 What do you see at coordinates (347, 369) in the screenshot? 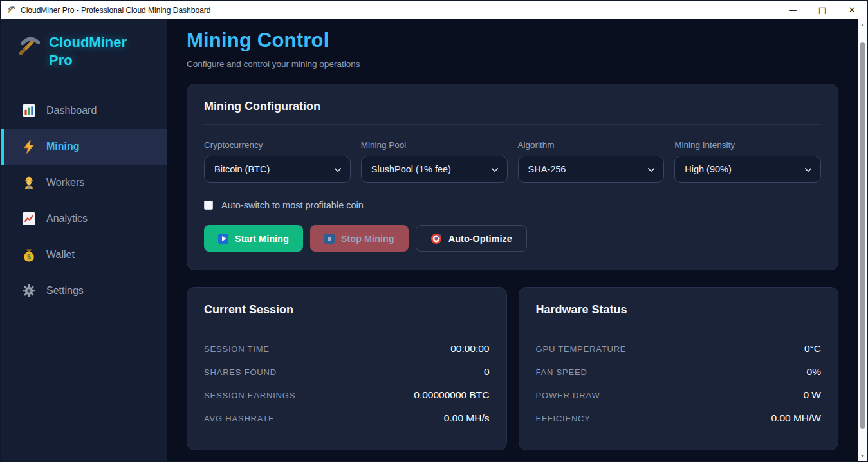
I see `current-session-card: Current Session SESSION TIME 00:00:00 SH…` at bounding box center [347, 369].